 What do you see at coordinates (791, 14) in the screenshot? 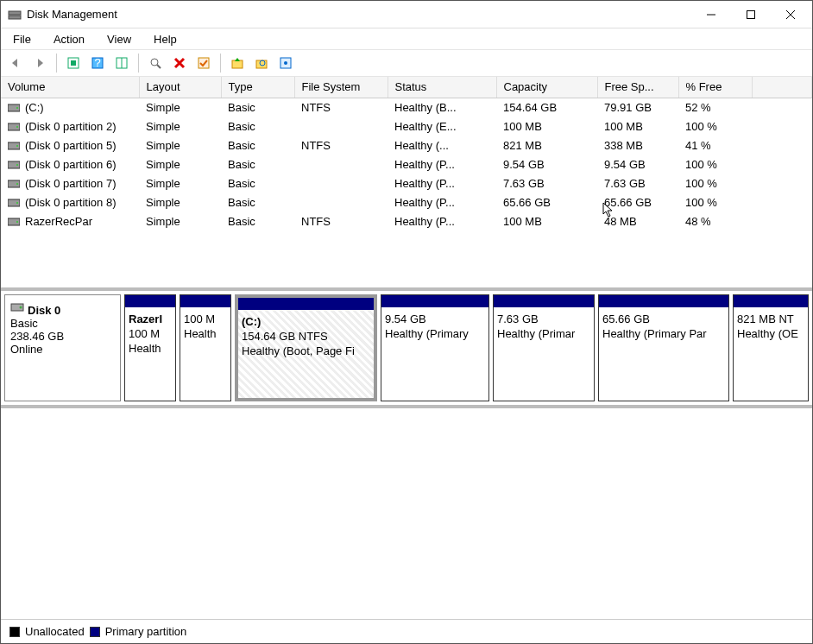
I see `close-button` at bounding box center [791, 14].